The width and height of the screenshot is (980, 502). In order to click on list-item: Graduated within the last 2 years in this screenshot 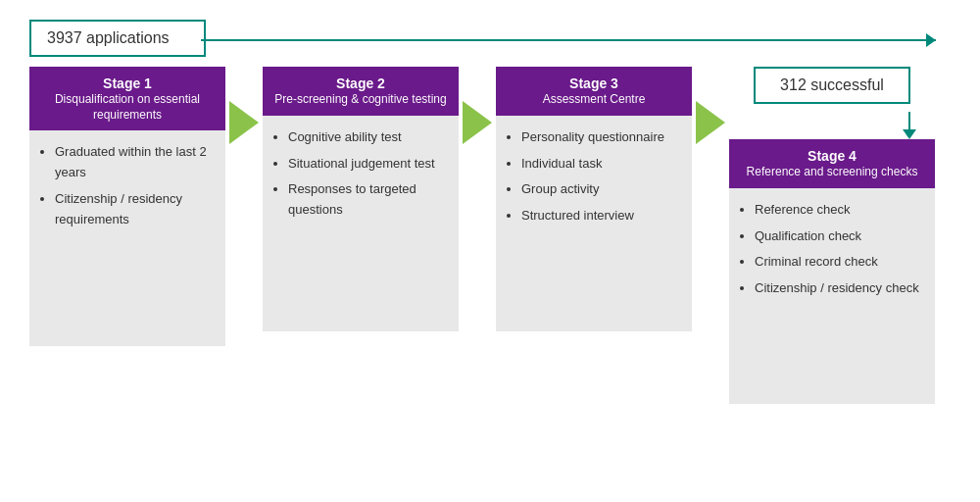, I will do `click(134, 163)`.